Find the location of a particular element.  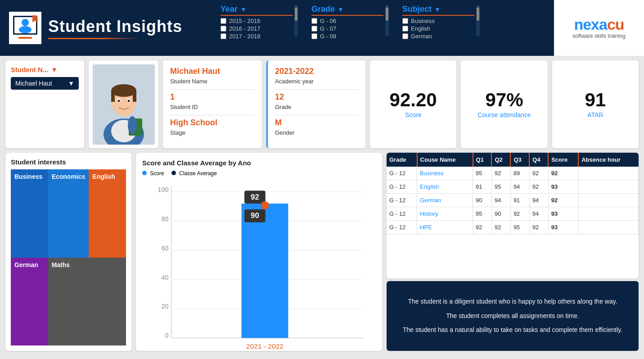

grade-scrollbar is located at coordinates (387, 20).